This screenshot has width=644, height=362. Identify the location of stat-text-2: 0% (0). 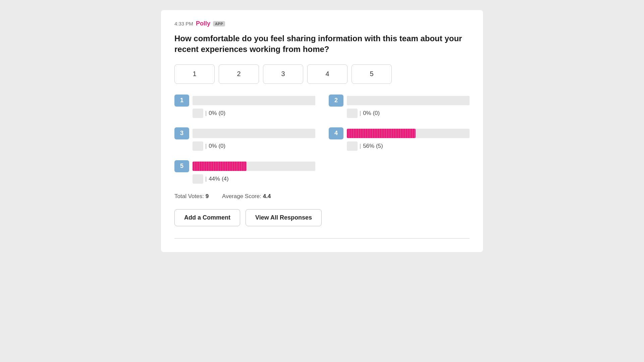
(371, 113).